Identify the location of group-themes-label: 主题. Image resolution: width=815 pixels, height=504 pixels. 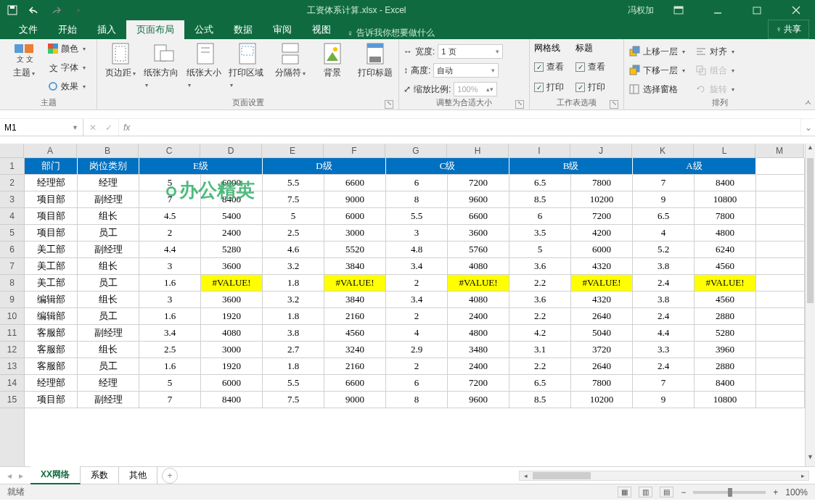
(48, 103).